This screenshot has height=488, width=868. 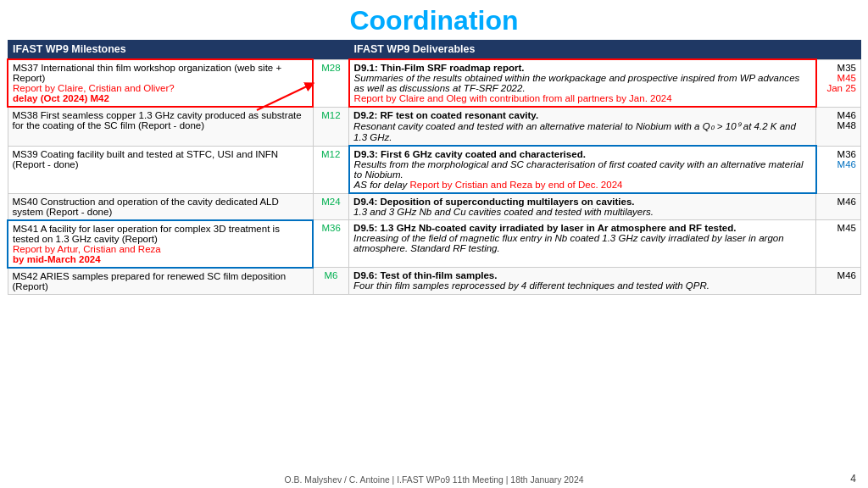 What do you see at coordinates (575, 132) in the screenshot?
I see `del-italic: Resonant cavity coated and tested with a…` at bounding box center [575, 132].